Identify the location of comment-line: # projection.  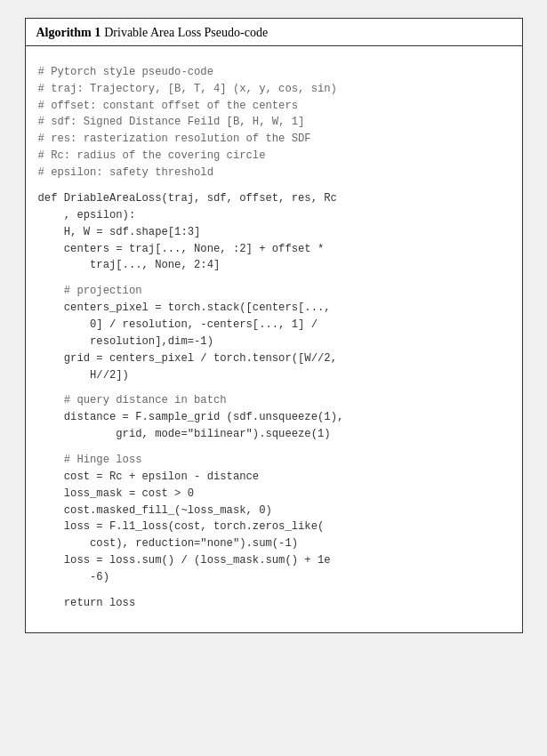
(91, 291).